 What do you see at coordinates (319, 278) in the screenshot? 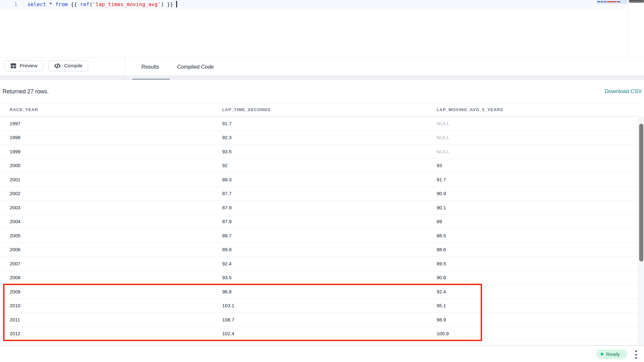
I see `table-row: 200893.590.6` at bounding box center [319, 278].